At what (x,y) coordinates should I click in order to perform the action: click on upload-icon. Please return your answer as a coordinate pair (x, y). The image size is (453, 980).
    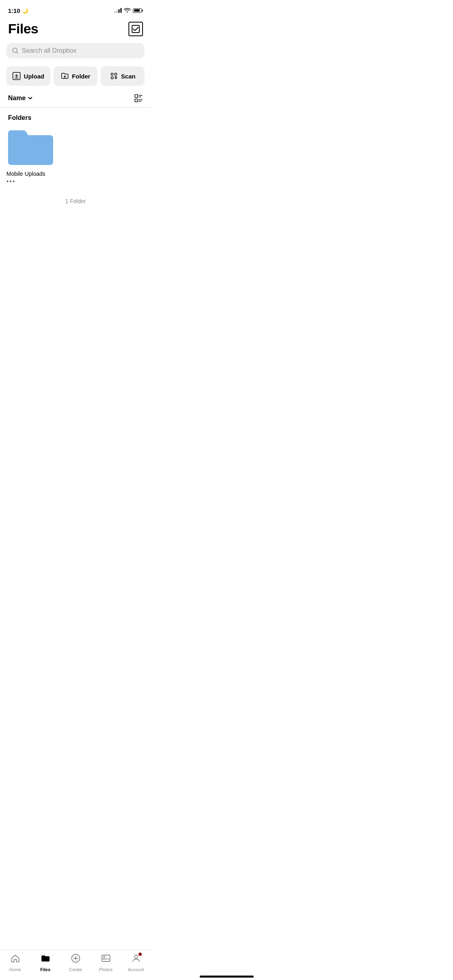
    Looking at the image, I should click on (17, 76).